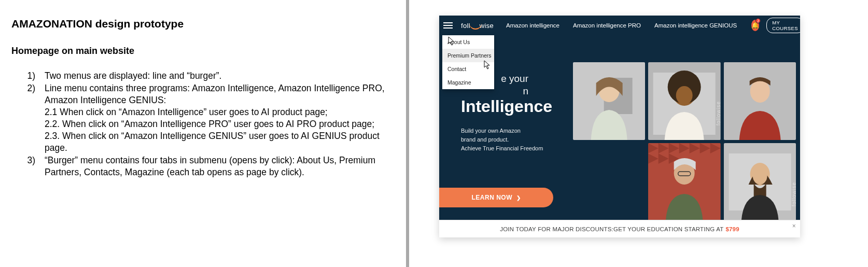  What do you see at coordinates (493, 198) in the screenshot?
I see `cta-label: LEARN NOW` at bounding box center [493, 198].